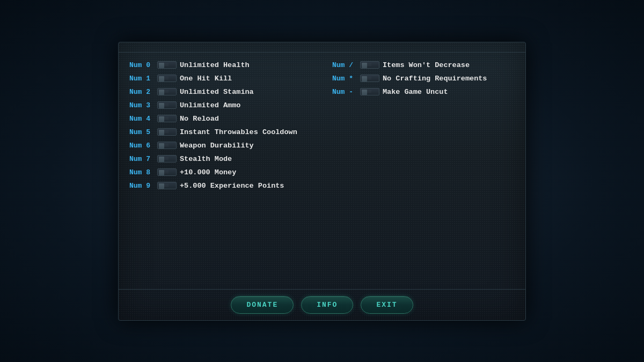 The width and height of the screenshot is (644, 362). Describe the element at coordinates (231, 186) in the screenshot. I see `cheat-row: Num 9+5.000 Experience Points` at that location.